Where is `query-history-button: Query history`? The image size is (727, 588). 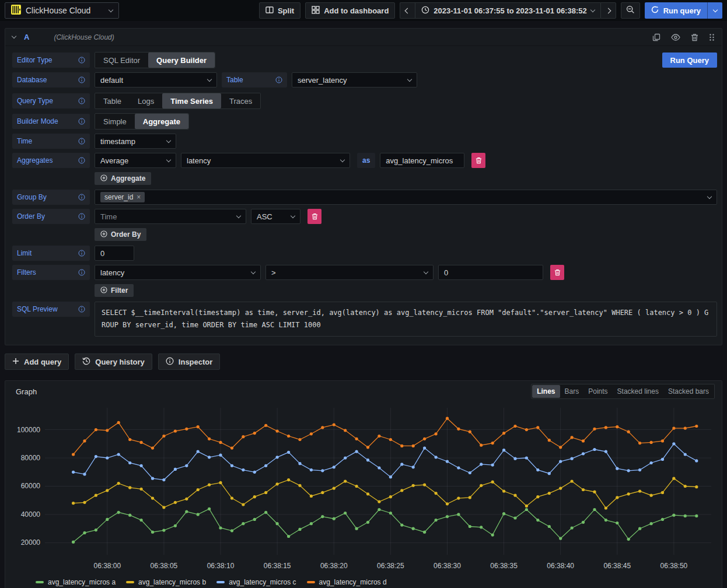 query-history-button: Query history is located at coordinates (113, 362).